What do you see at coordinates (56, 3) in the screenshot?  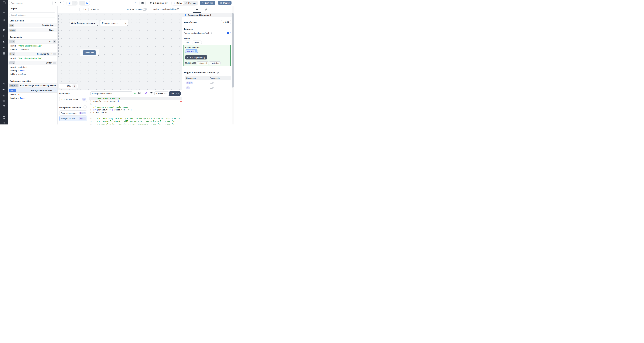 I see `undo-button: ↶` at bounding box center [56, 3].